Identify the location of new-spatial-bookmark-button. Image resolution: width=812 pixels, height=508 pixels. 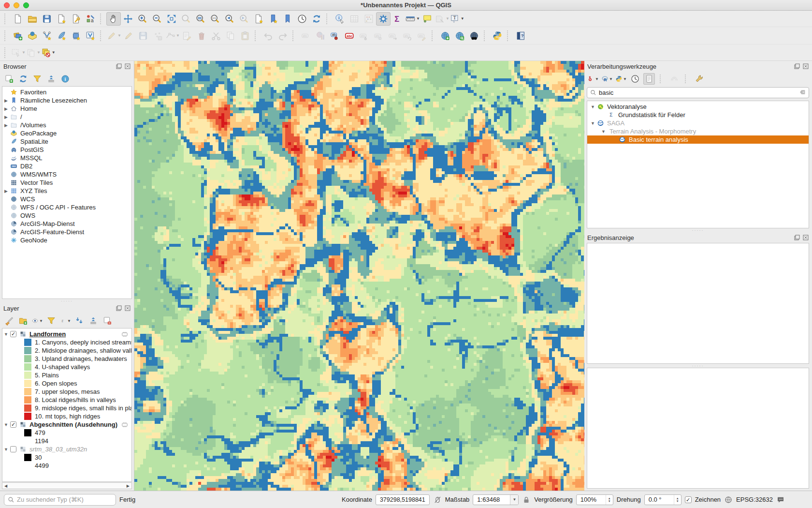
(273, 19).